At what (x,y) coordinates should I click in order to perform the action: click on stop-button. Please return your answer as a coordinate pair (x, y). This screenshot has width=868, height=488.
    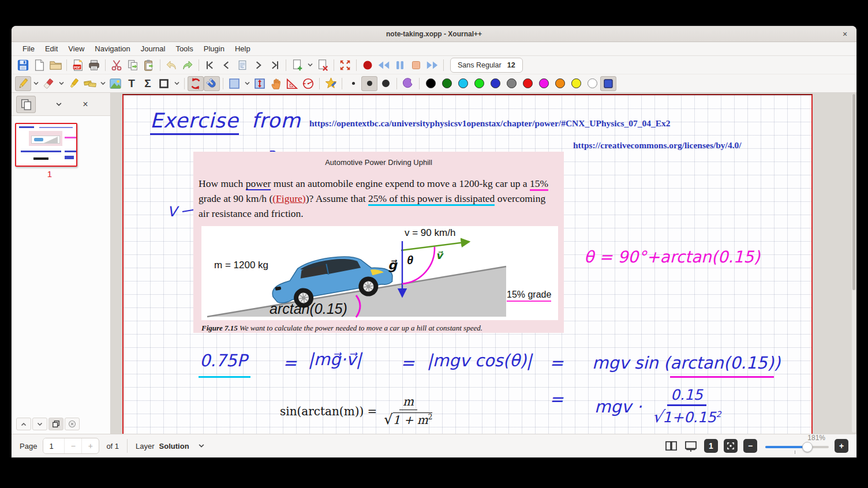
    Looking at the image, I should click on (416, 65).